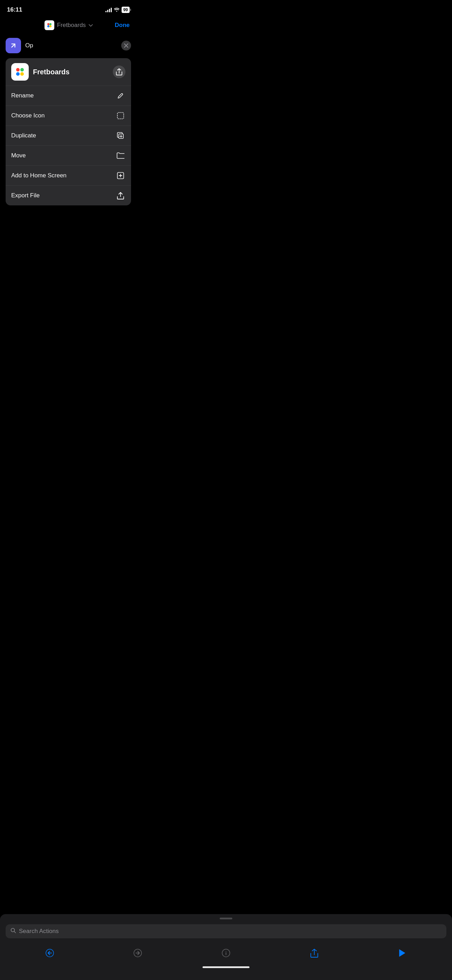 This screenshot has width=452, height=980. I want to click on add-home-label: Add to Home Screen, so click(39, 176).